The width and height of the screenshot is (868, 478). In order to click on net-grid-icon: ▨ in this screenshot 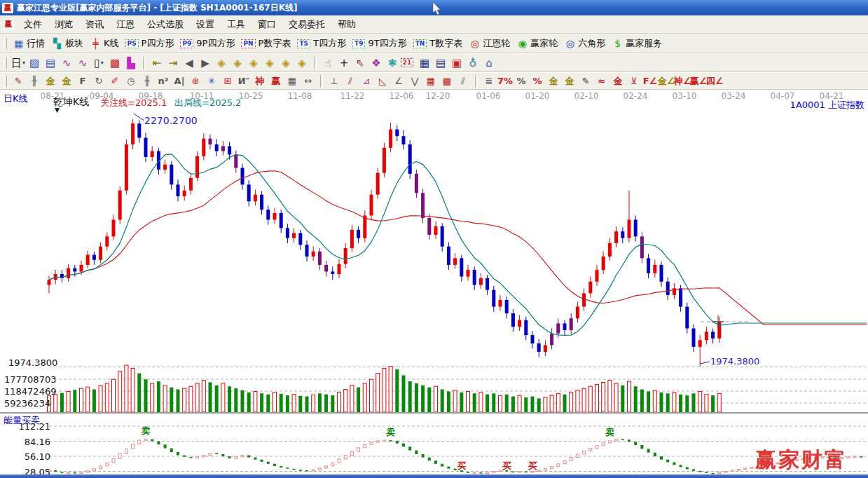, I will do `click(34, 63)`.